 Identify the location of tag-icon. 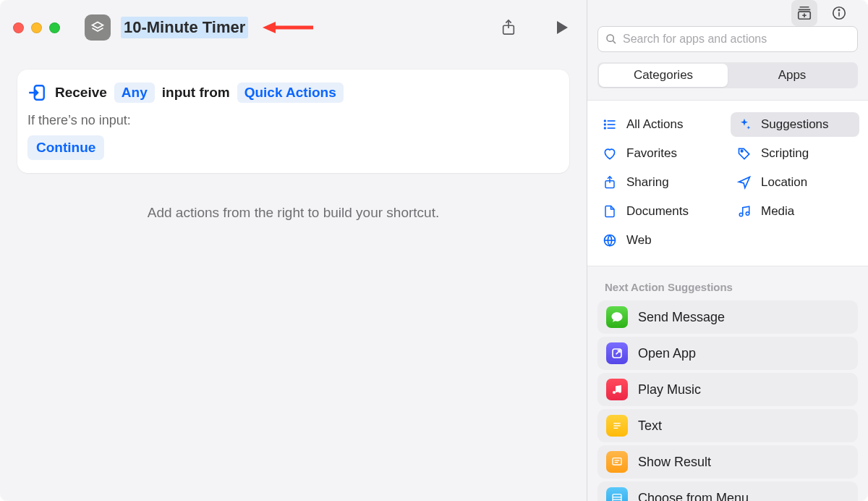
(744, 153).